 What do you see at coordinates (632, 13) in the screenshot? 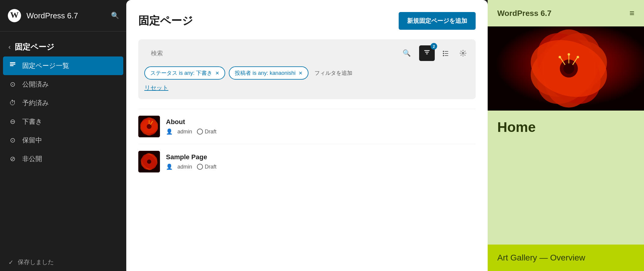
I see `hamburger-menu-icon: ≡` at bounding box center [632, 13].